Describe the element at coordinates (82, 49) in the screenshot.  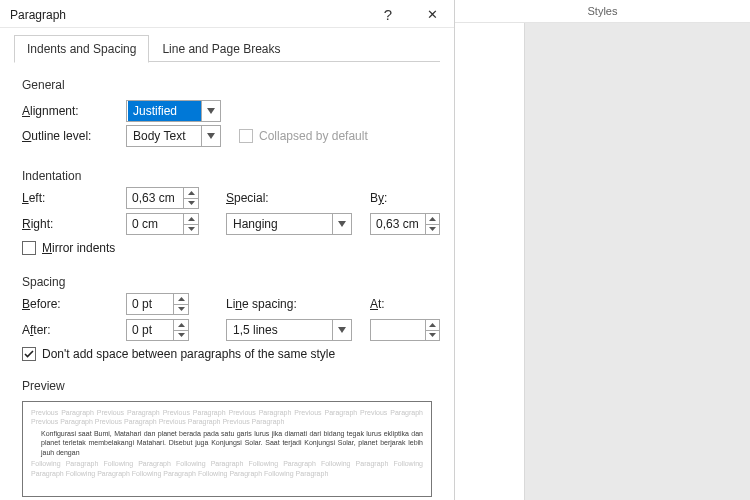
I see `tab-indents-spacing: Indents and Spacing` at that location.